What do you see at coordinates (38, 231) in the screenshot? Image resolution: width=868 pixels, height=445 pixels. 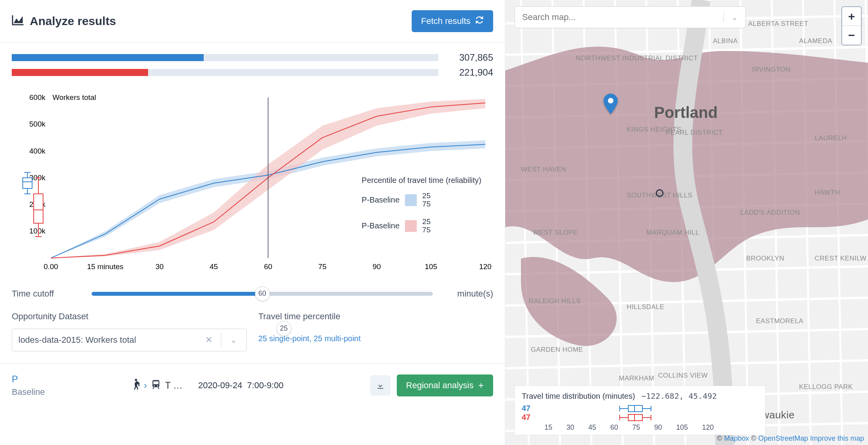 I see `svg-text: 100k` at bounding box center [38, 231].